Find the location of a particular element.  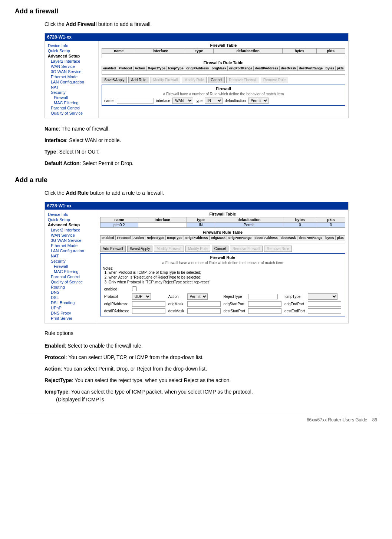

nav-device-info-1: Device Info is located at coordinates (72, 46).